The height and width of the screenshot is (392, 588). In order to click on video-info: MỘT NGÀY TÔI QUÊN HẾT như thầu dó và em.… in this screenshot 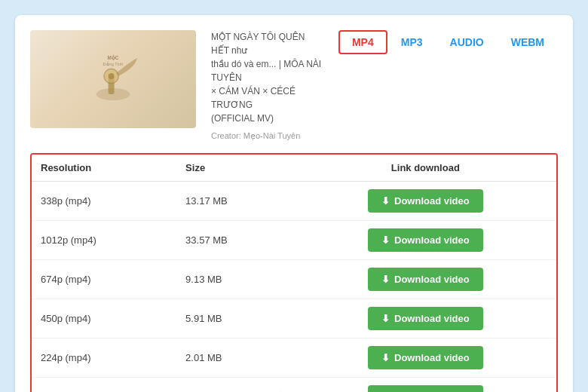, I will do `click(267, 86)`.